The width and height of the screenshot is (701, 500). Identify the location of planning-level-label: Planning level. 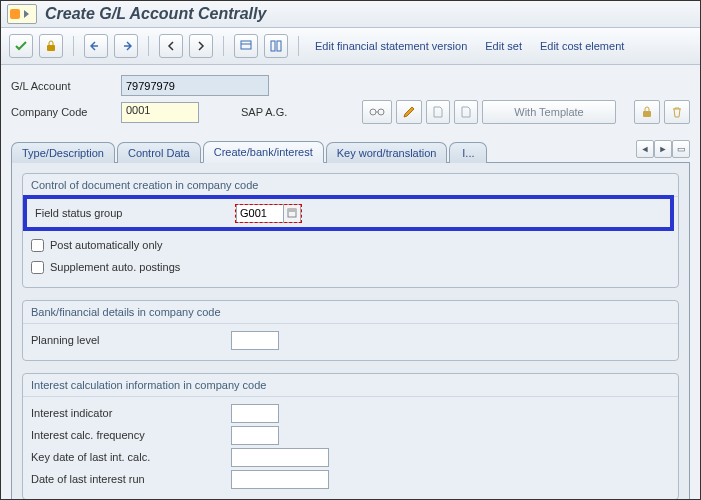
(131, 340).